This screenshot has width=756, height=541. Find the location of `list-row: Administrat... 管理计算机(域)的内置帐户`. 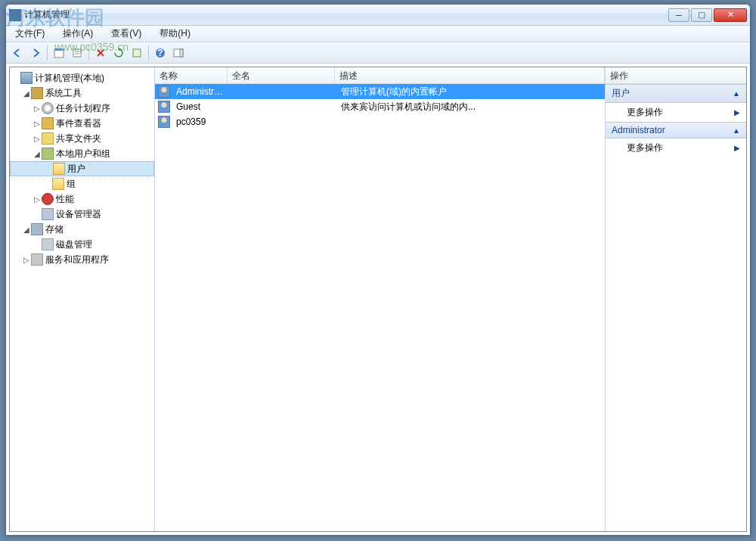

list-row: Administrat... 管理计算机(域)的内置帐户 is located at coordinates (380, 92).